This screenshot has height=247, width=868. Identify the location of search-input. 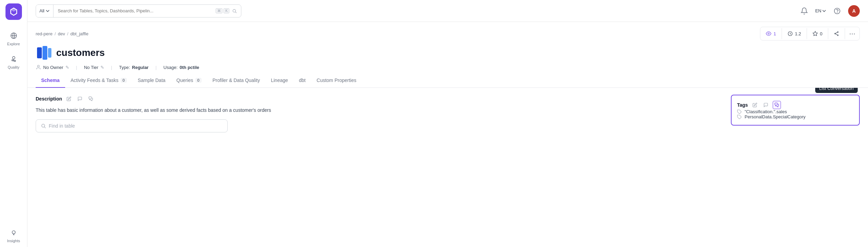
(135, 11).